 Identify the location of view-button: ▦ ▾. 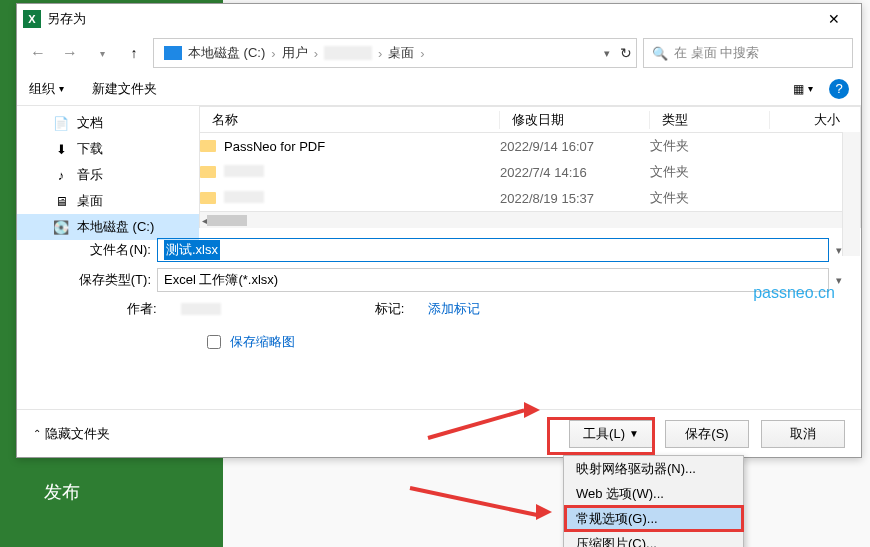
(803, 89).